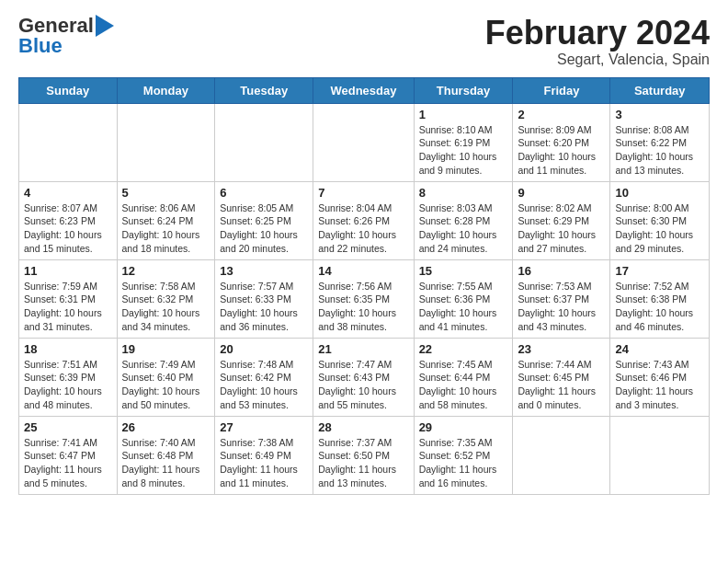 The width and height of the screenshot is (728, 563). Describe the element at coordinates (264, 193) in the screenshot. I see `day-number: 6` at that location.